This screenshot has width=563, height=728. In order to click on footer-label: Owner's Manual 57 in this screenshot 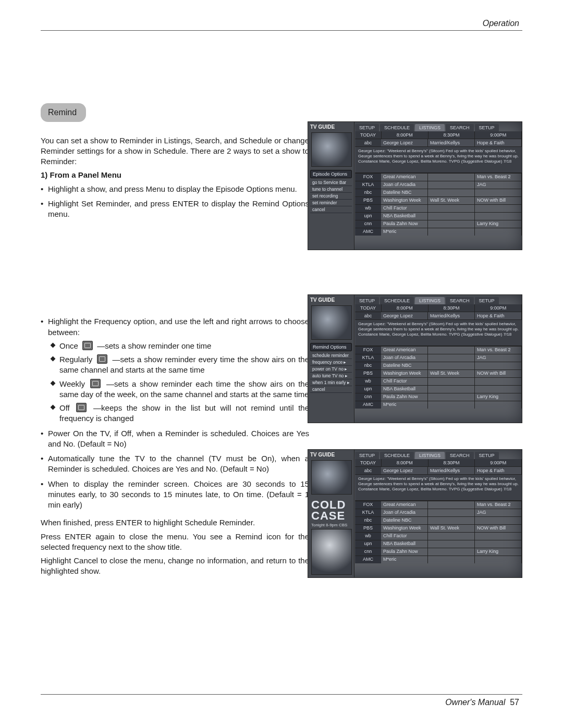, I will do `click(482, 702)`.